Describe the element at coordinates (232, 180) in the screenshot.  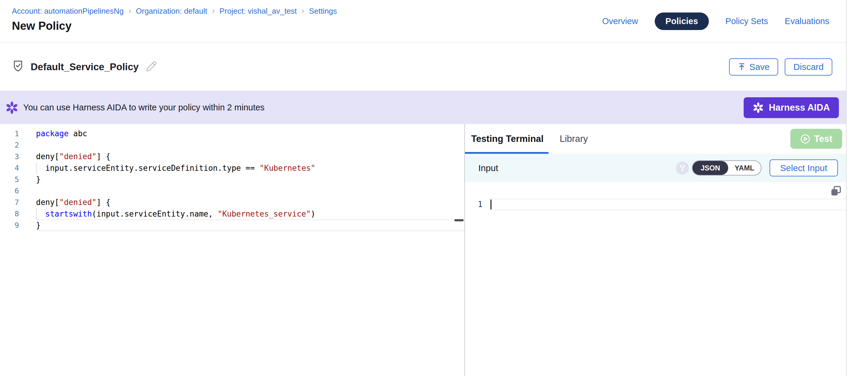
I see `code-lines: 1package abc23deny["denied"] {4 input.se…` at that location.